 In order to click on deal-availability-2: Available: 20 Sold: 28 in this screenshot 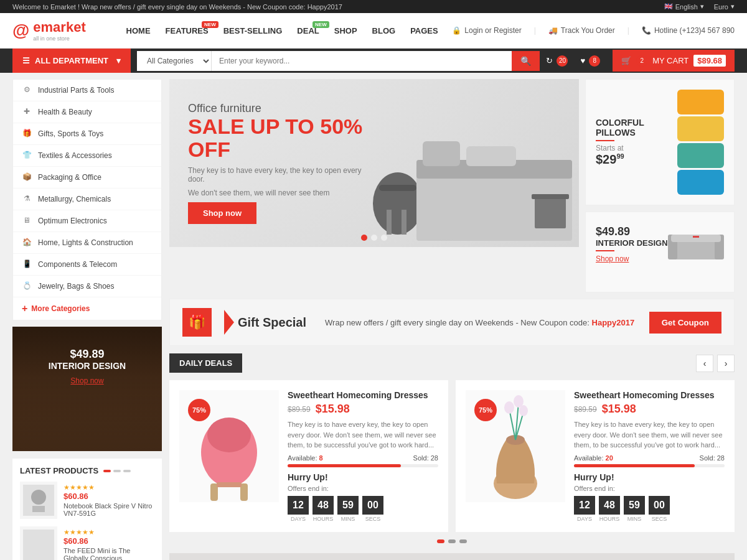, I will do `click(649, 458)`.